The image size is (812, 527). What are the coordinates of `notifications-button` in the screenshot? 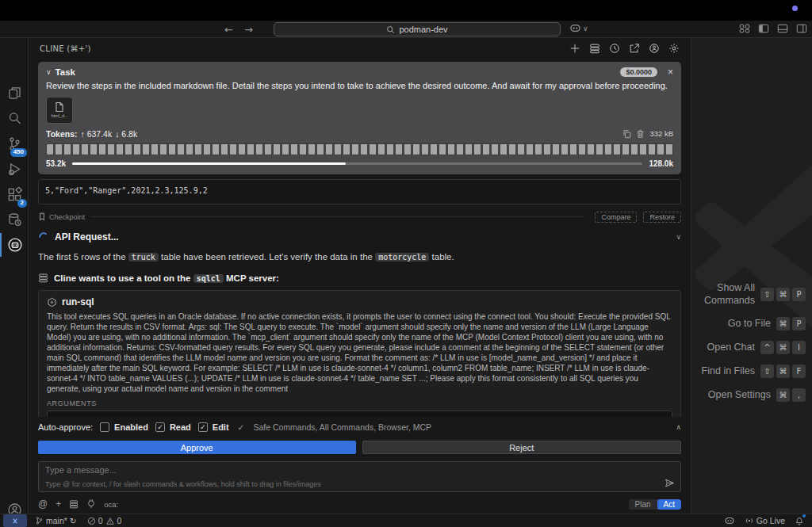 It's located at (799, 521).